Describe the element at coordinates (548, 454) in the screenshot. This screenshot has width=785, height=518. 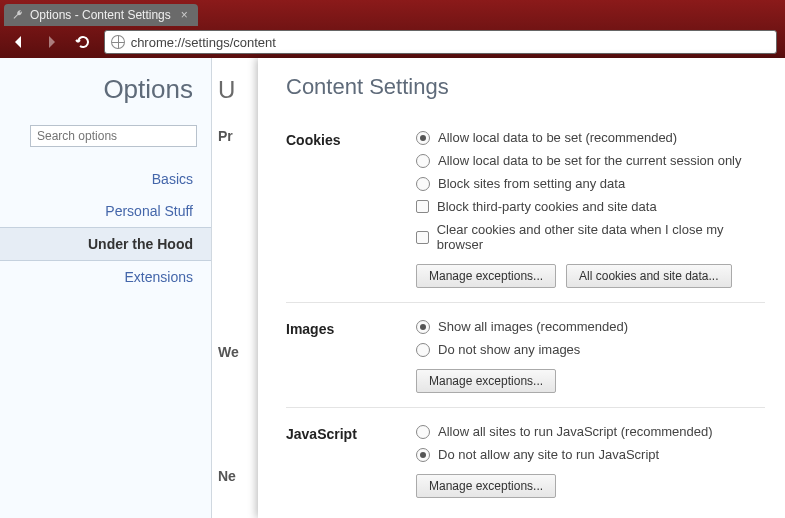
I see `radio-label: Do not allow any site to run JavaScript` at that location.